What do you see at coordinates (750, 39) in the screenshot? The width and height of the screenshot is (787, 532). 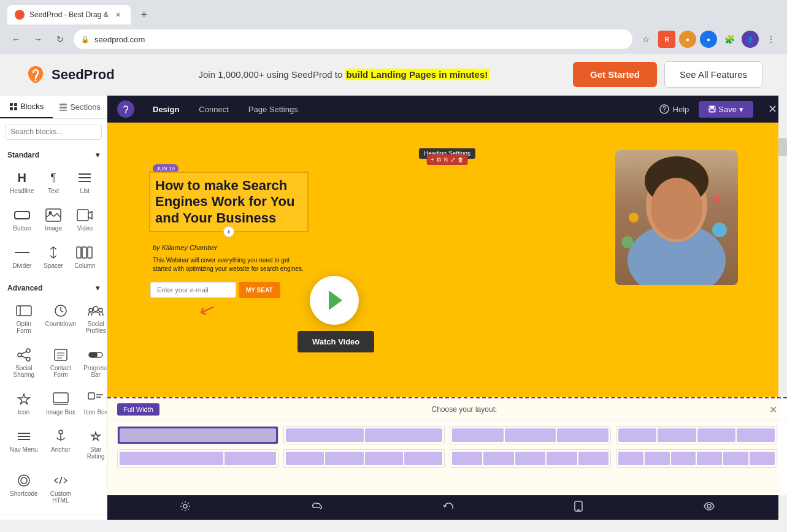 I see `user-avatar: 👤` at bounding box center [750, 39].